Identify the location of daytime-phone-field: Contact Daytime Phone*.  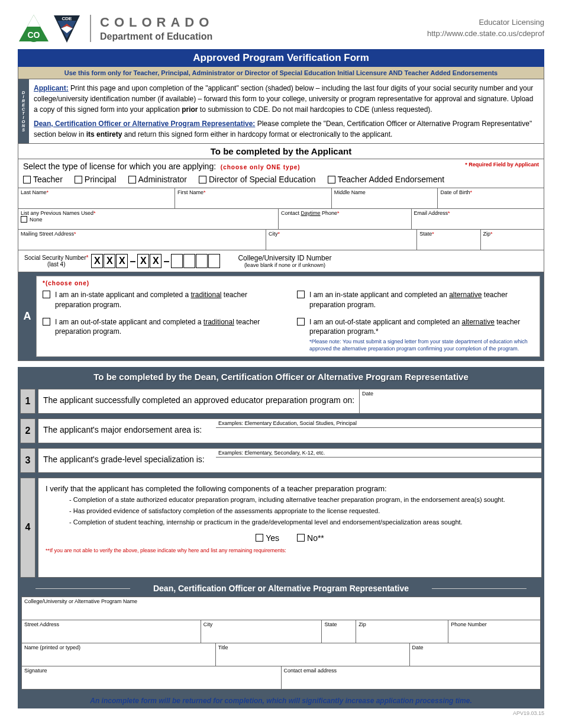
(345, 219).